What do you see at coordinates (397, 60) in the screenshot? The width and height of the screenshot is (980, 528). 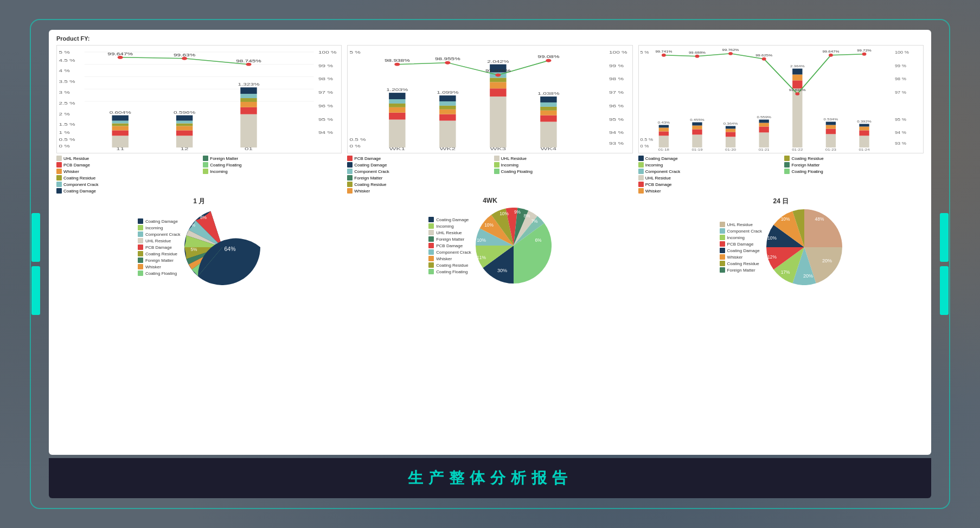 I see `svg-text: 98.938%` at bounding box center [397, 60].